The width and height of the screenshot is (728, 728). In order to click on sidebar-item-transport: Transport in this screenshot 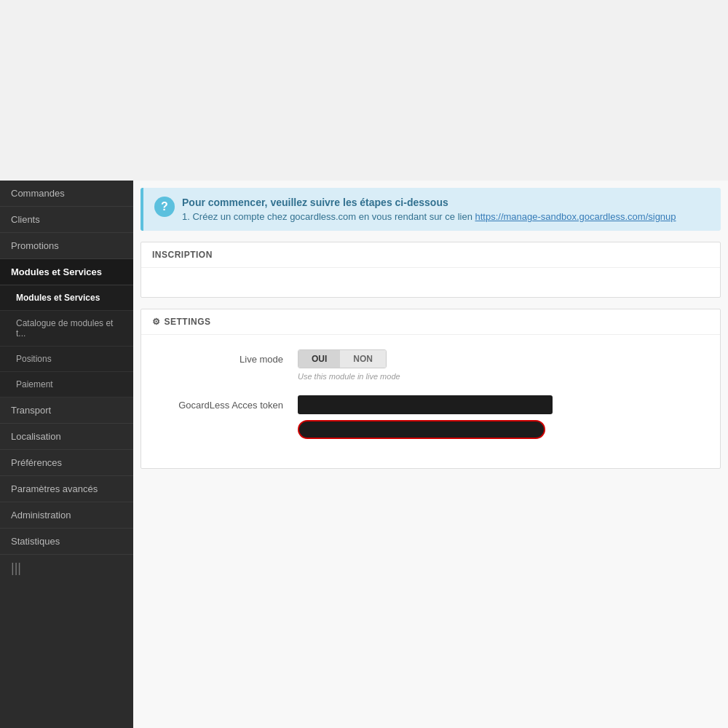, I will do `click(67, 411)`.